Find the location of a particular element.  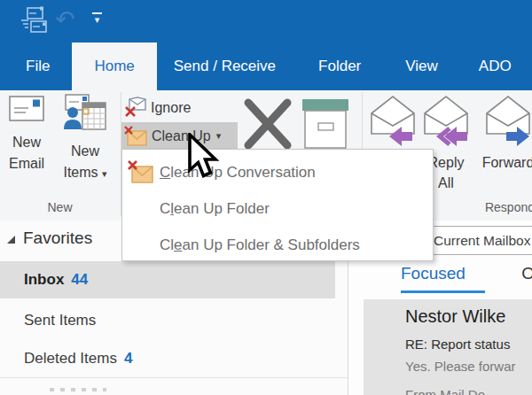

email-list-item: Nestor Wilke RE: Report status Yes. Plea… is located at coordinates (448, 347).